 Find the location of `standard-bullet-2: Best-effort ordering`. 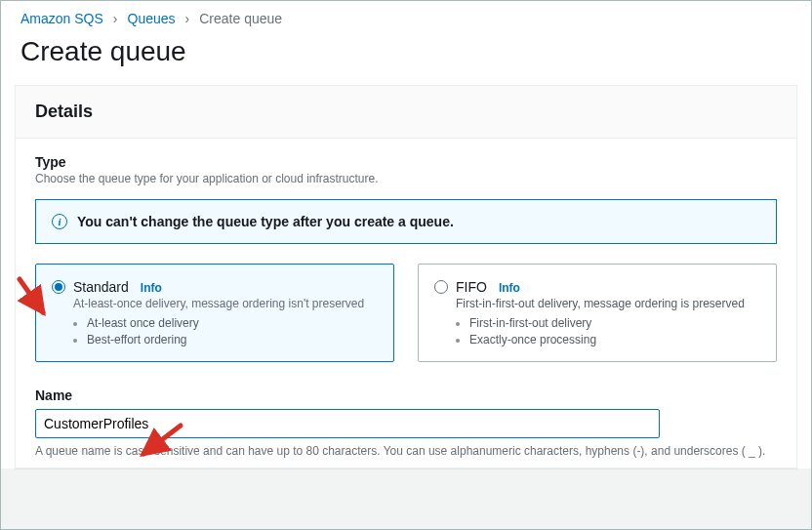

standard-bullet-2: Best-effort ordering is located at coordinates (232, 340).